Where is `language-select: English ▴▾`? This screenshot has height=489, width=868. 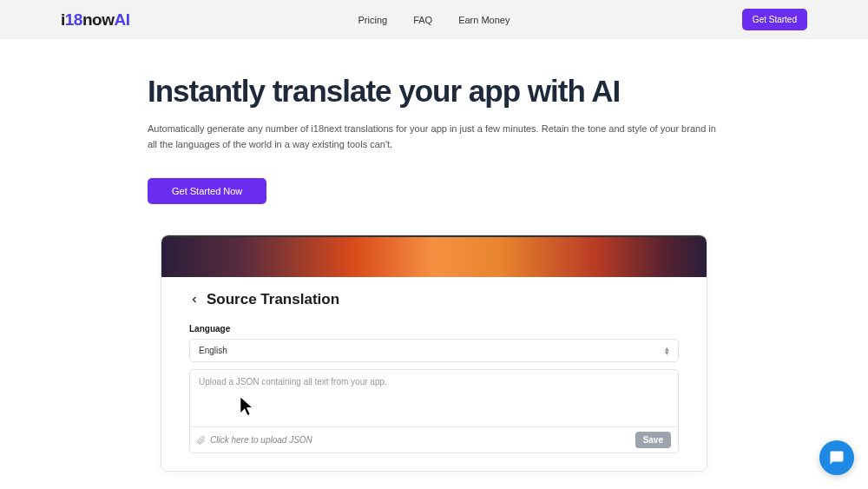 language-select: English ▴▾ is located at coordinates (434, 351).